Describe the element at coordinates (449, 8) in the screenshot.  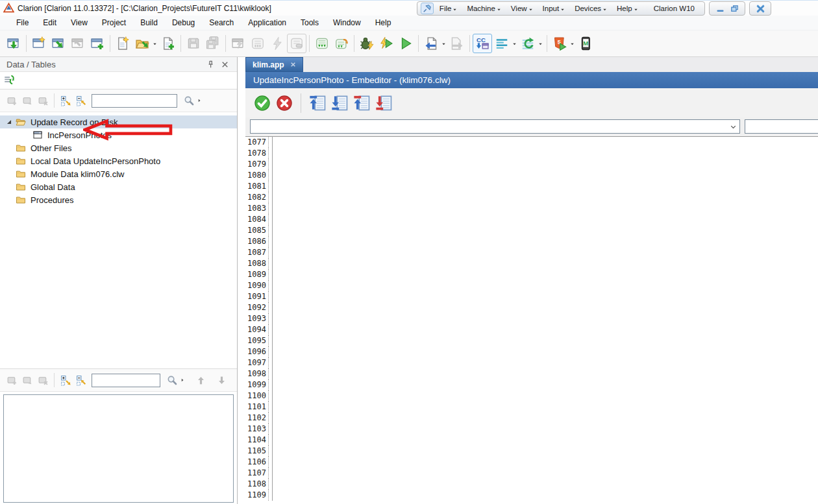
I see `vm-menu-file: File` at that location.